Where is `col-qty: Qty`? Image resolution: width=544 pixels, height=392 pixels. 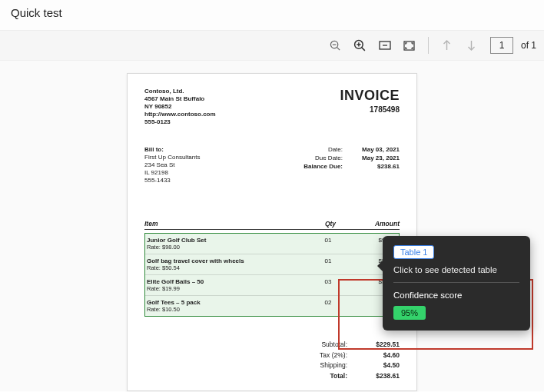 col-qty: Qty is located at coordinates (330, 224).